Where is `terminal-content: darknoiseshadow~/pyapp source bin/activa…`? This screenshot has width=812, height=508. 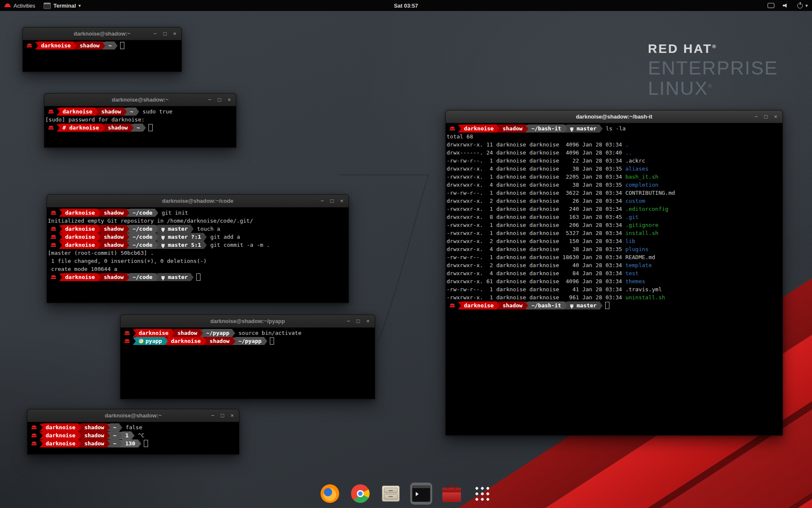
terminal-content: darknoiseshadow~/pyapp source bin/activa… is located at coordinates (248, 363).